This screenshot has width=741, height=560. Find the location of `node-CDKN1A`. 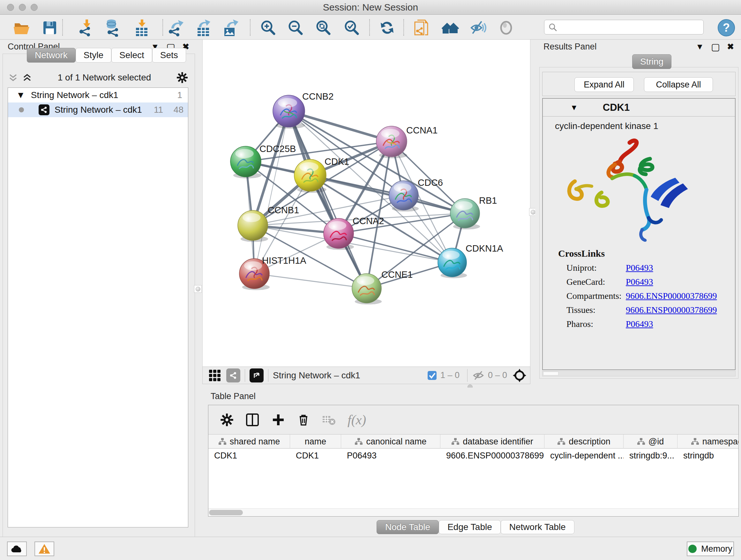

node-CDKN1A is located at coordinates (452, 263).